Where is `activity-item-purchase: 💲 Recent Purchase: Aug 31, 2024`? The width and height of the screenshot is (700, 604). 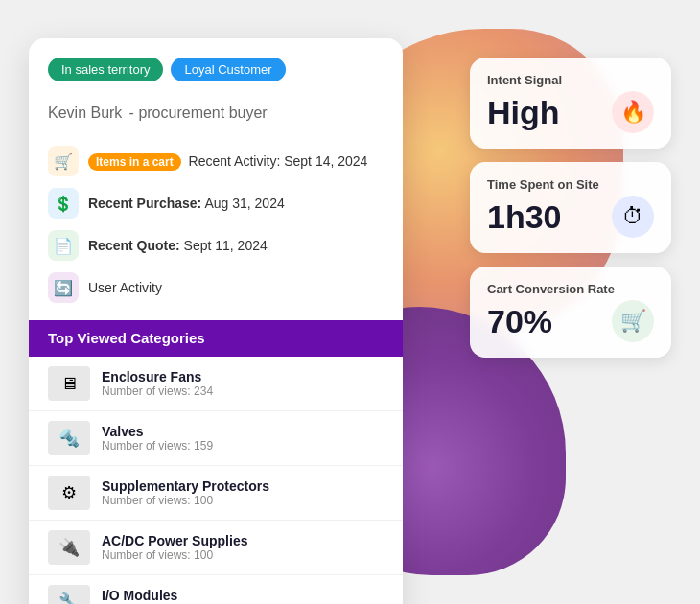
activity-item-purchase: 💲 Recent Purchase: Aug 31, 2024 is located at coordinates (216, 203).